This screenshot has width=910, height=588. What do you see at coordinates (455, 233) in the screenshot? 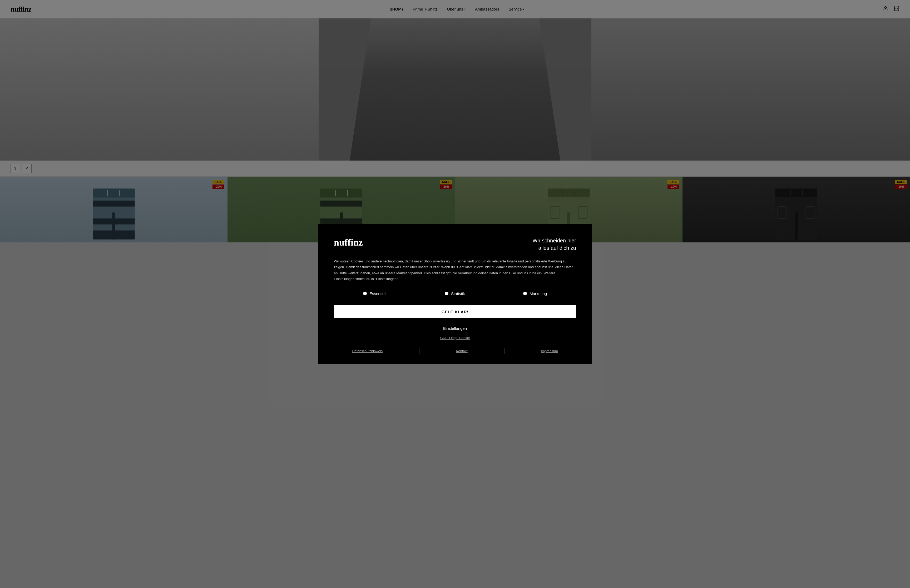
I see `cookie-modal: nuffinz Wir schneiden hieralles auf dich…` at bounding box center [455, 233].